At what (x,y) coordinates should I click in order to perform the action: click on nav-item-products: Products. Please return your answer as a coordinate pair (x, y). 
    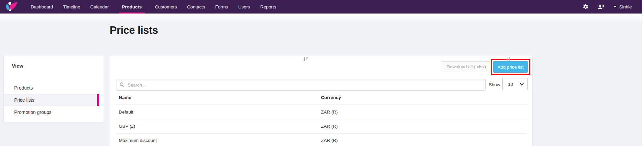
    Looking at the image, I should click on (132, 7).